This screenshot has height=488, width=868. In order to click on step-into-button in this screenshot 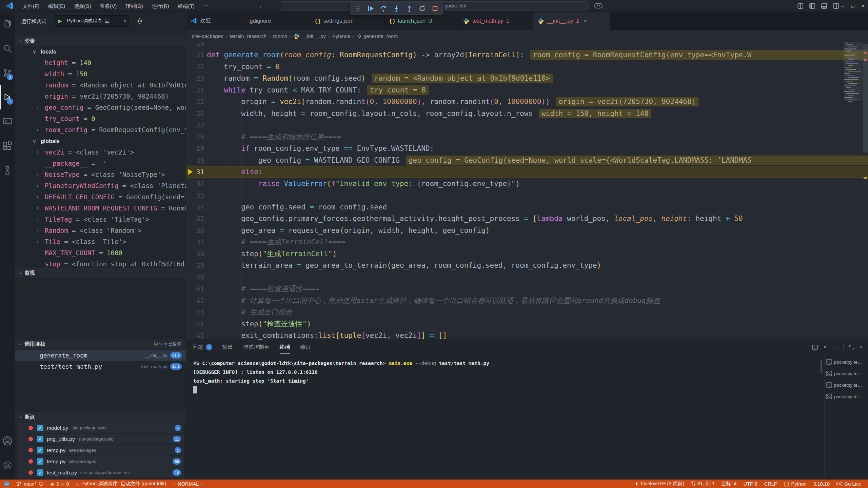, I will do `click(396, 8)`.